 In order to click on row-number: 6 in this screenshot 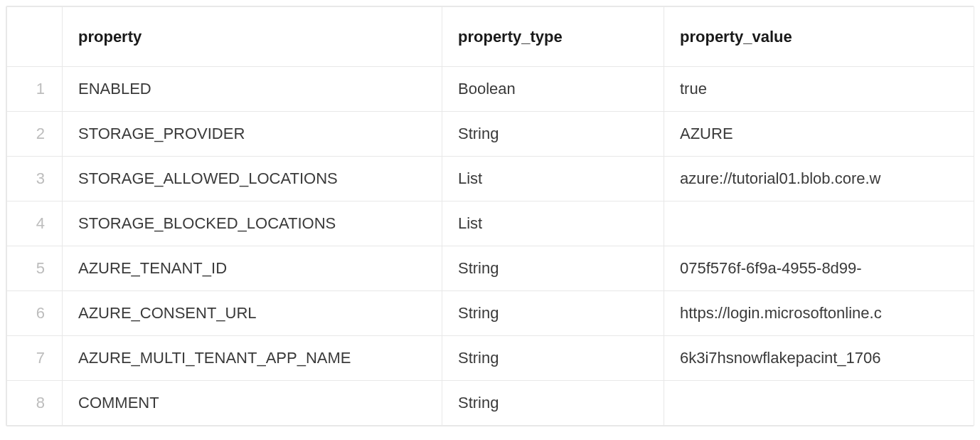, I will do `click(35, 313)`.